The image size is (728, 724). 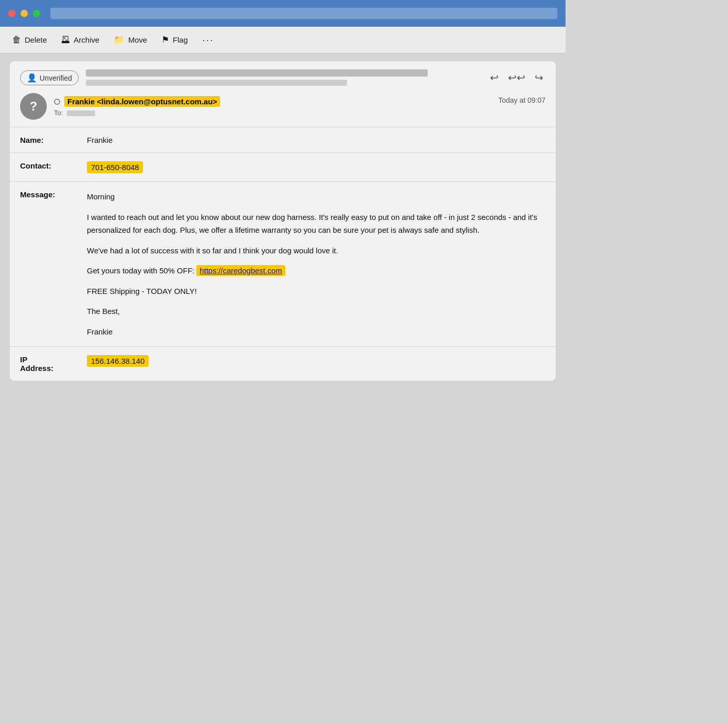 I want to click on ip-value: 156.146.38.140, so click(x=316, y=364).